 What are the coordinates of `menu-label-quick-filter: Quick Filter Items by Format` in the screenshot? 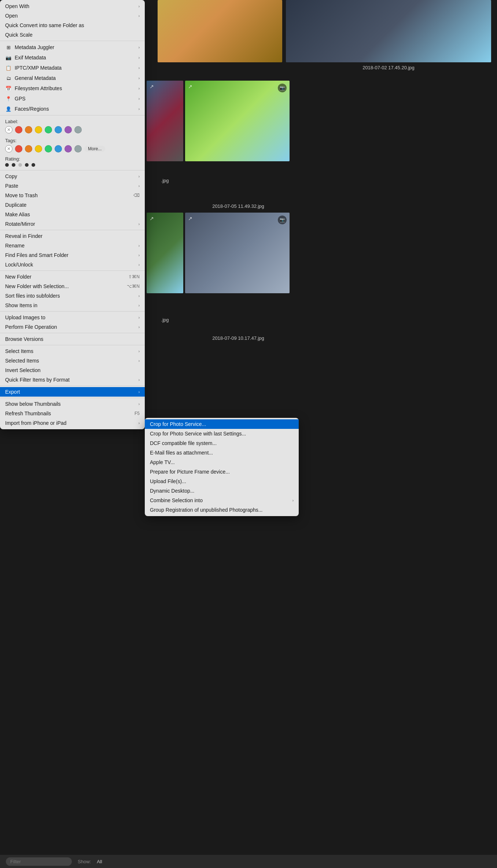 It's located at (70, 380).